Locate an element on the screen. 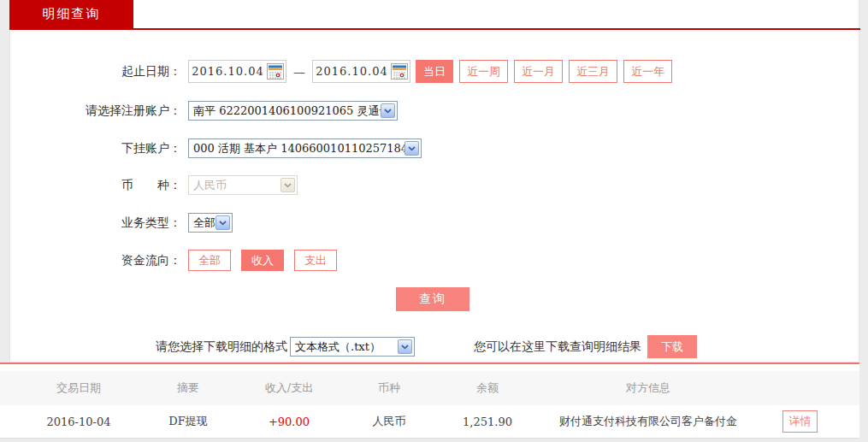 This screenshot has height=442, width=868. tab-detail-query: 明细查询 is located at coordinates (72, 14).